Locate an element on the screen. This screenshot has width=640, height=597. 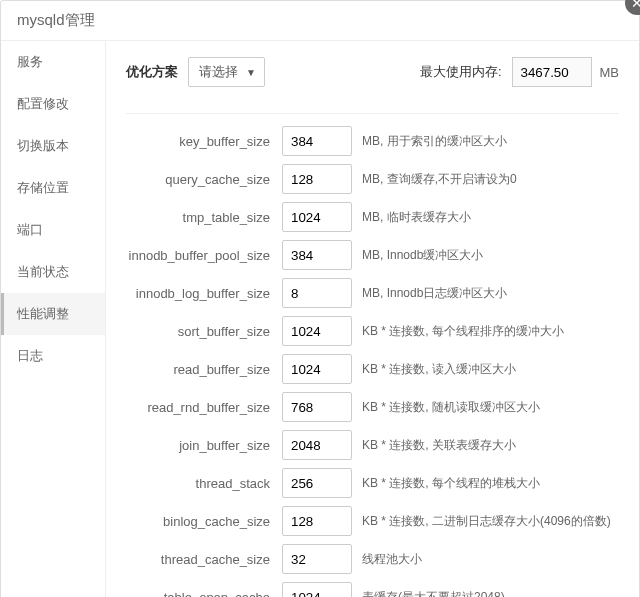
sidebar-item: 当前状态 is located at coordinates (53, 272).